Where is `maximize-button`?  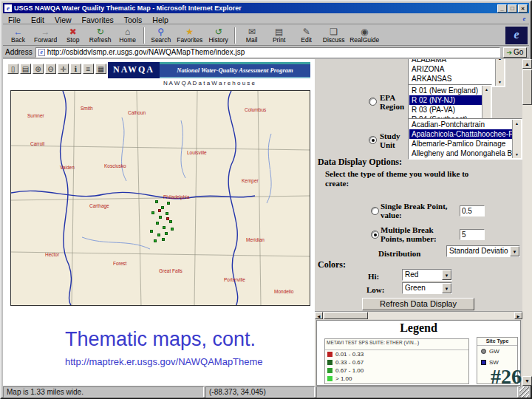
maximize-button is located at coordinates (513, 9).